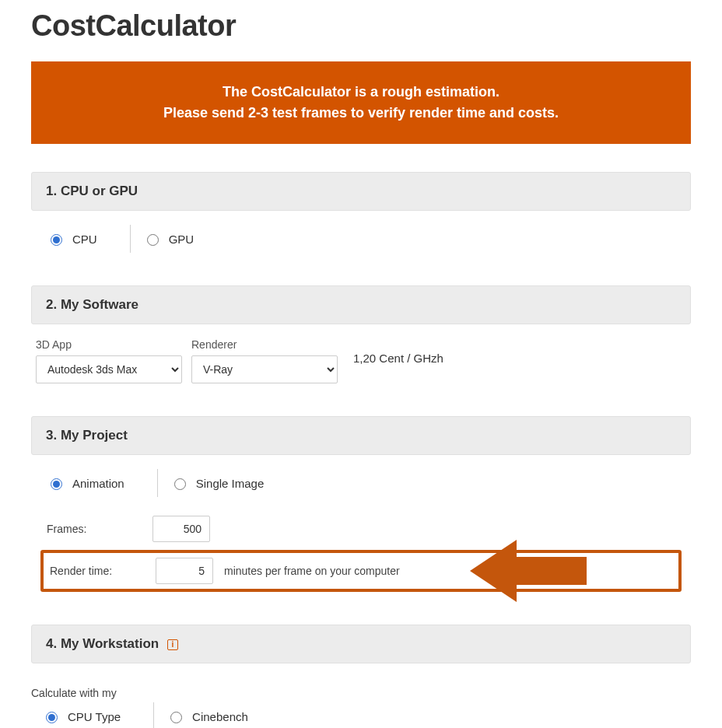  Describe the element at coordinates (184, 571) in the screenshot. I see `render-time-input` at that location.